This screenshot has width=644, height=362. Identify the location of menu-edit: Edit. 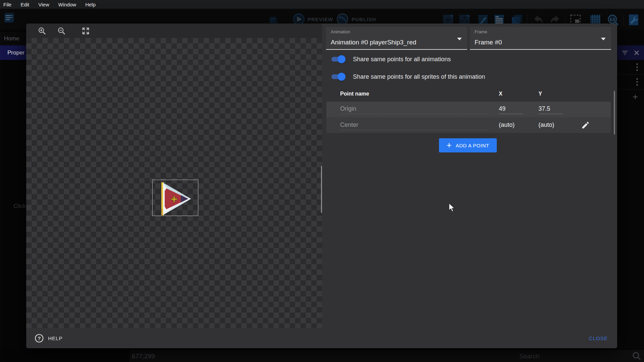
(25, 5).